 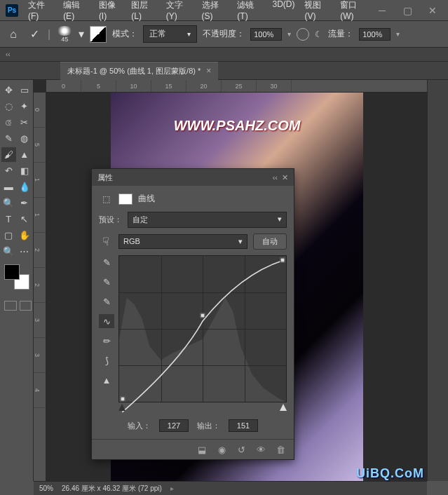 I want to click on eyedropper-gray-icon: ✎, so click(x=107, y=282).